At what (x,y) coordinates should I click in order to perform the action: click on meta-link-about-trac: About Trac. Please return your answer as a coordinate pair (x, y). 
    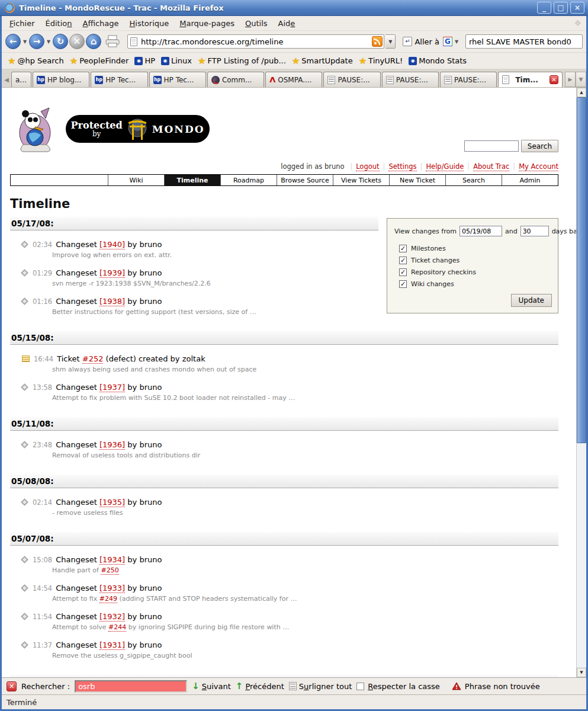
    Looking at the image, I should click on (491, 167).